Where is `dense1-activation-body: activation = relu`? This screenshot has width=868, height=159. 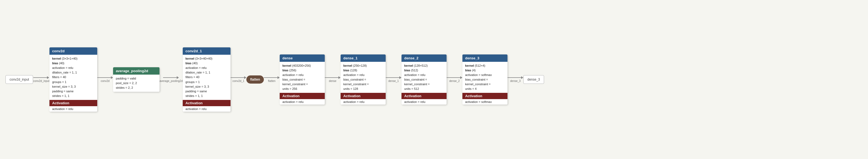
dense1-activation-body: activation = relu is located at coordinates (363, 102).